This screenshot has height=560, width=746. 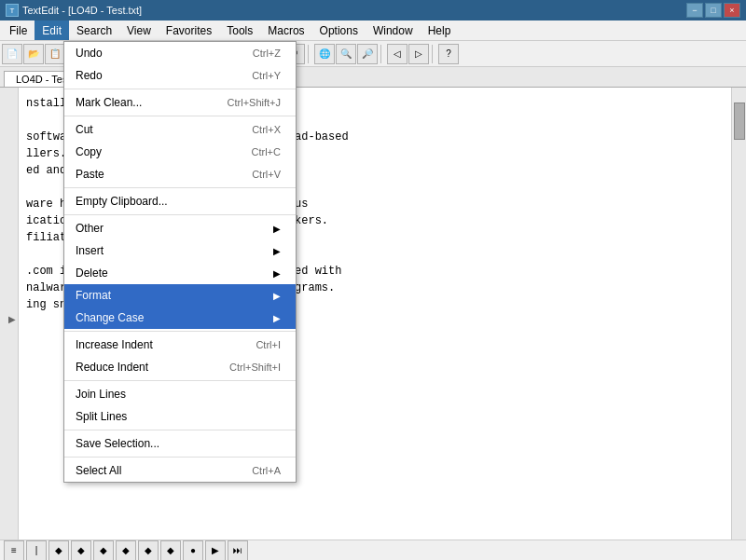 What do you see at coordinates (139, 30) in the screenshot?
I see `menu-view: View` at bounding box center [139, 30].